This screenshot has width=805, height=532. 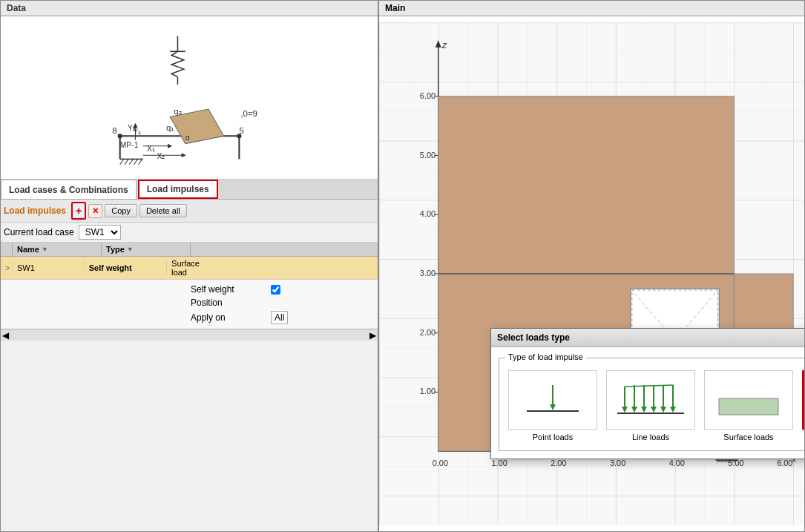 What do you see at coordinates (648, 403) in the screenshot?
I see `dialog-body: Type of load impulse` at bounding box center [648, 403].